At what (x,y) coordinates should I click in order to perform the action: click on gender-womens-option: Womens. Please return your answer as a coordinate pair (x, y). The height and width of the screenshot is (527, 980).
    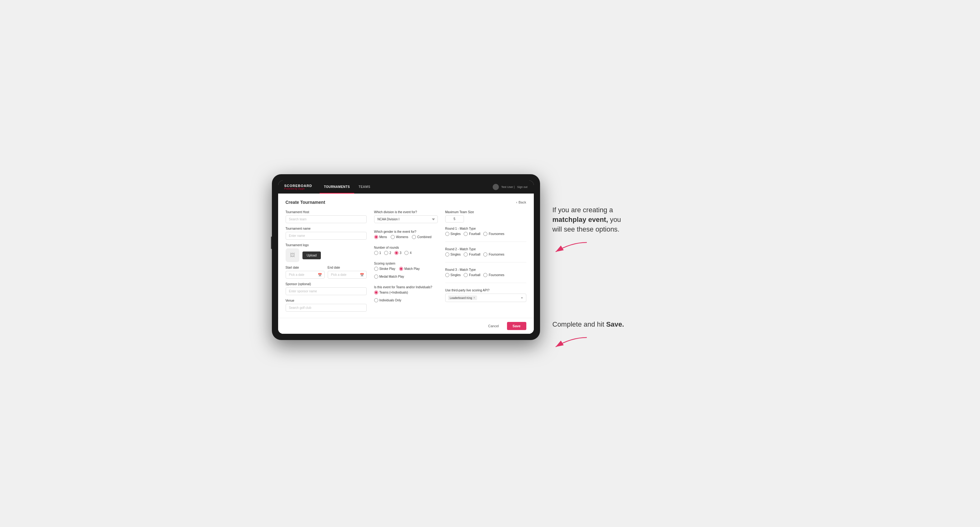
    Looking at the image, I should click on (399, 237).